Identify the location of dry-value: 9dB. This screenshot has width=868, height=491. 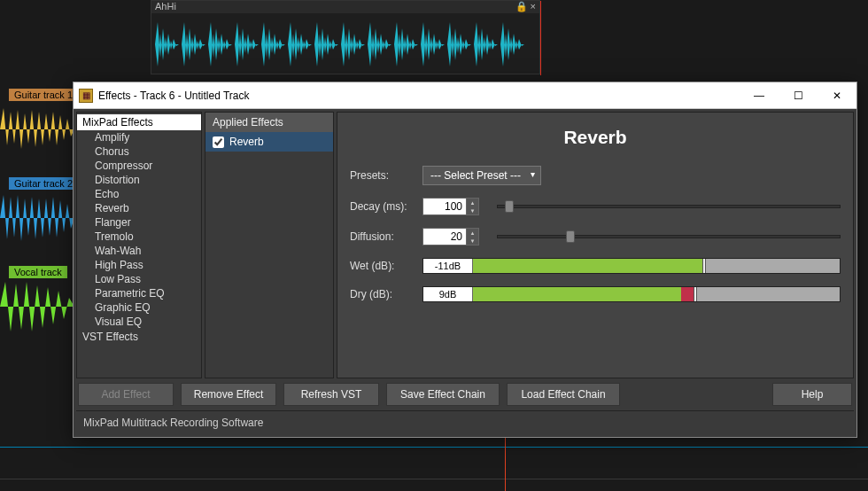
(448, 294).